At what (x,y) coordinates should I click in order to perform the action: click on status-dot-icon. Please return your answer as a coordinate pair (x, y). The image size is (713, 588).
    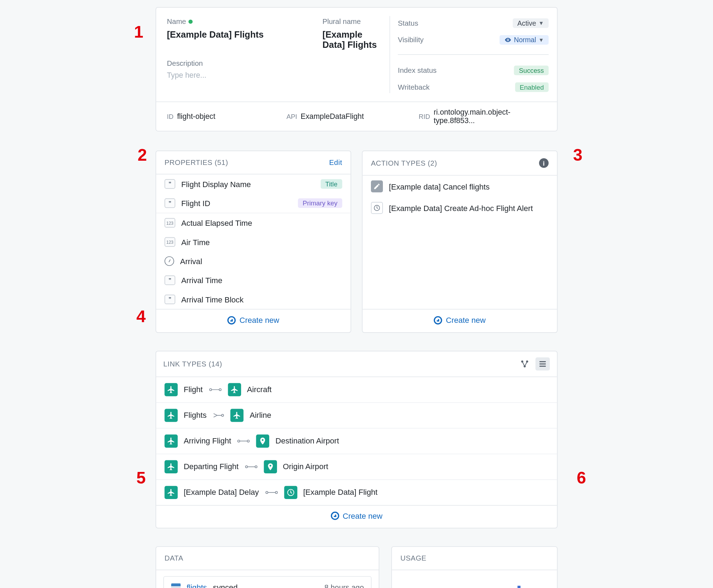
    Looking at the image, I should click on (191, 22).